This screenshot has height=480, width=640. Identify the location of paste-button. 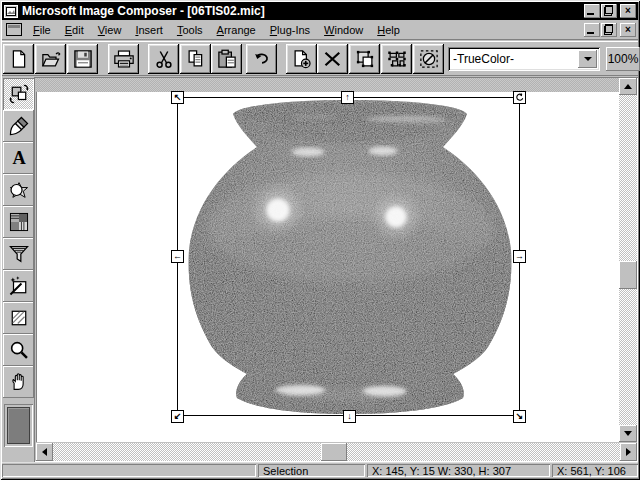
(226, 59).